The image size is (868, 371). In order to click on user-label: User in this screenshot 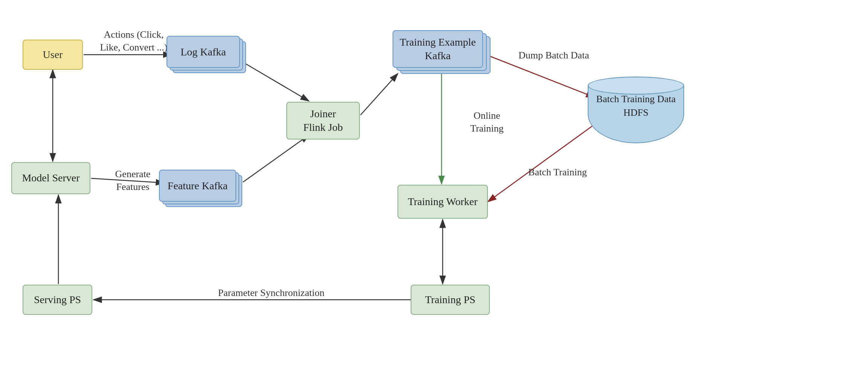, I will do `click(53, 55)`.